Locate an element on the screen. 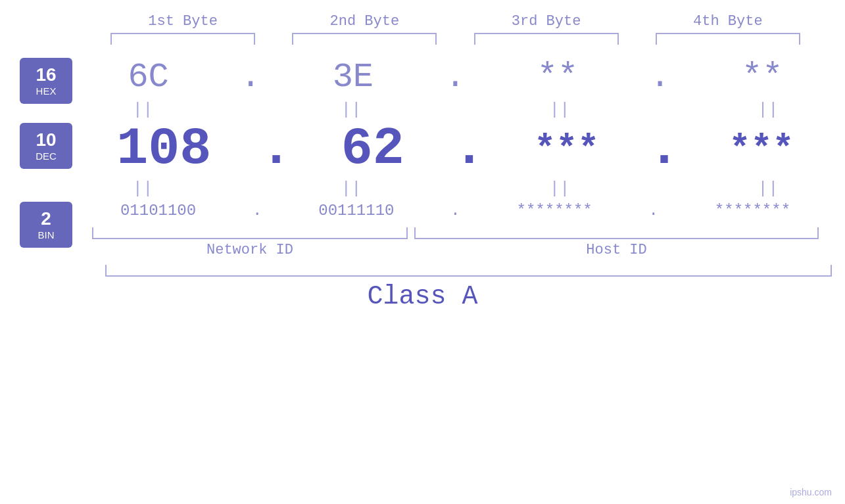 The image size is (845, 504). byte3-label: 3rd Byte is located at coordinates (546, 21).